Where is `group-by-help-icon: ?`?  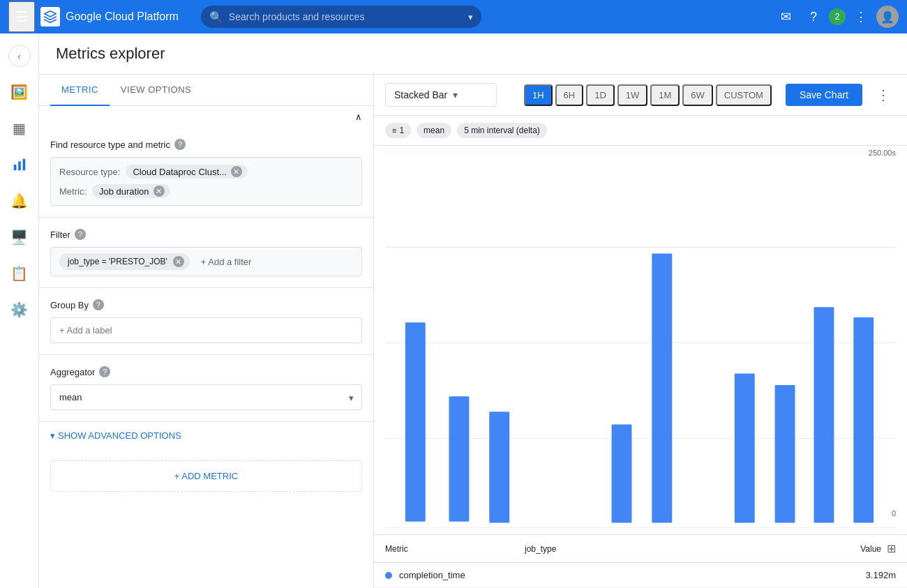
group-by-help-icon: ? is located at coordinates (98, 305).